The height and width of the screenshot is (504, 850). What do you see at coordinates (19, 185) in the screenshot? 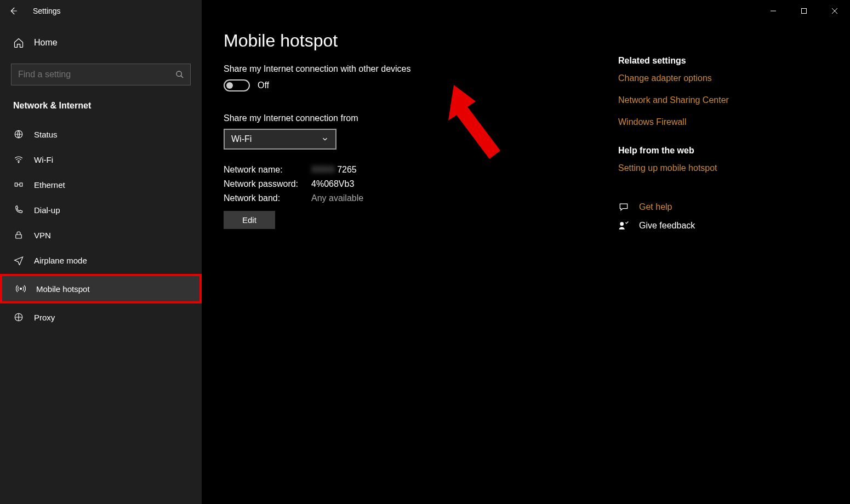
I see `ethernet-icon` at bounding box center [19, 185].